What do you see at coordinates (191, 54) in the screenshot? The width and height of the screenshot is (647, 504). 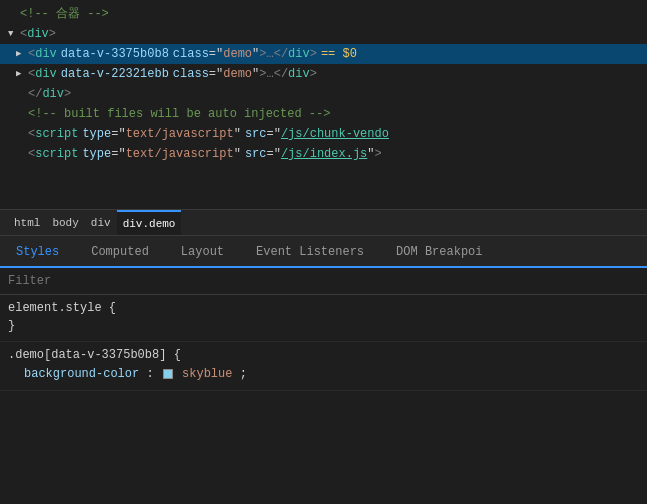 I see `attr-class-name: class` at bounding box center [191, 54].